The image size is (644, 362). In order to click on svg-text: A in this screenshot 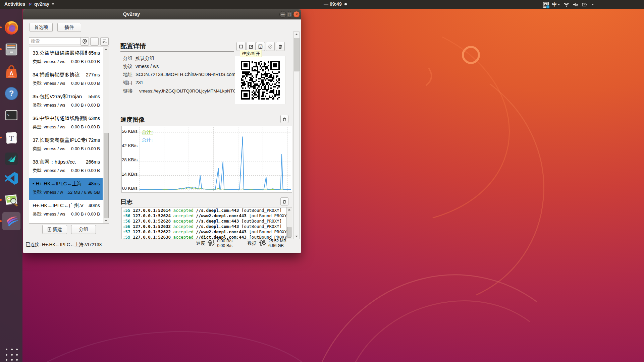, I will do `click(11, 74)`.